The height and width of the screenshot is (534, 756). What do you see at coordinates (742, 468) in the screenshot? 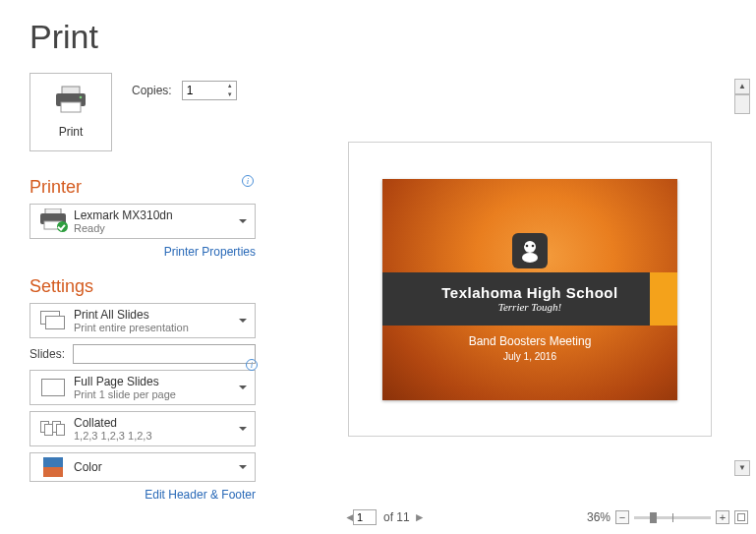
I see `scroll-down-button: ▼` at bounding box center [742, 468].